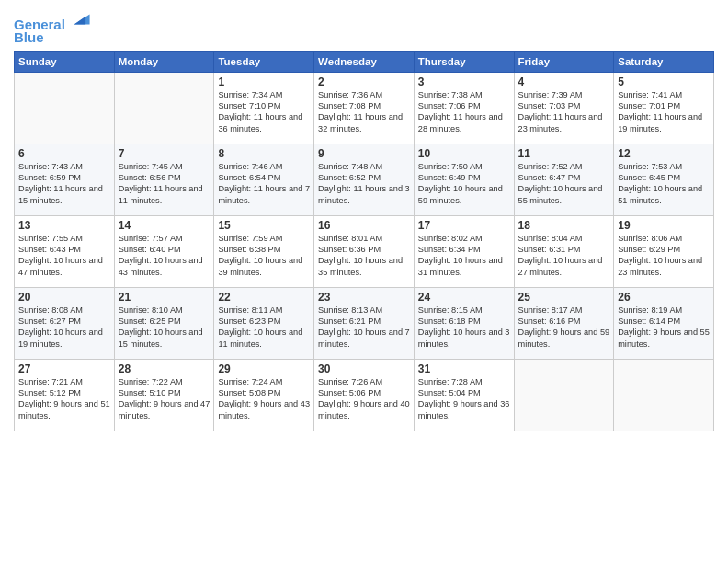 The width and height of the screenshot is (728, 563). What do you see at coordinates (364, 399) in the screenshot?
I see `cell-content: Sunrise: 7:26 AM Sunset: 5:06 PM Dayligh…` at bounding box center [364, 399].